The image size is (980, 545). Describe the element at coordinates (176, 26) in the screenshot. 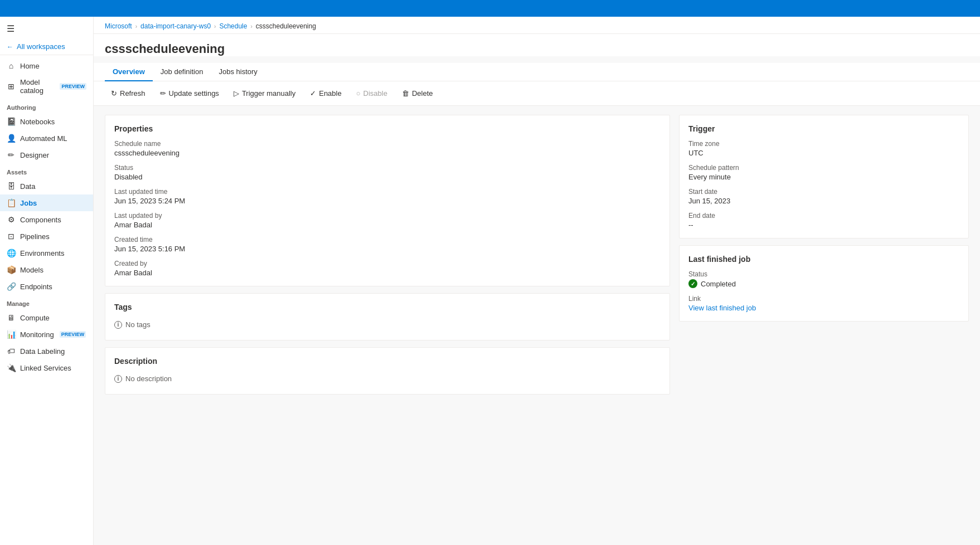

I see `breadcrumb-workspace: data-import-canary-ws0` at that location.